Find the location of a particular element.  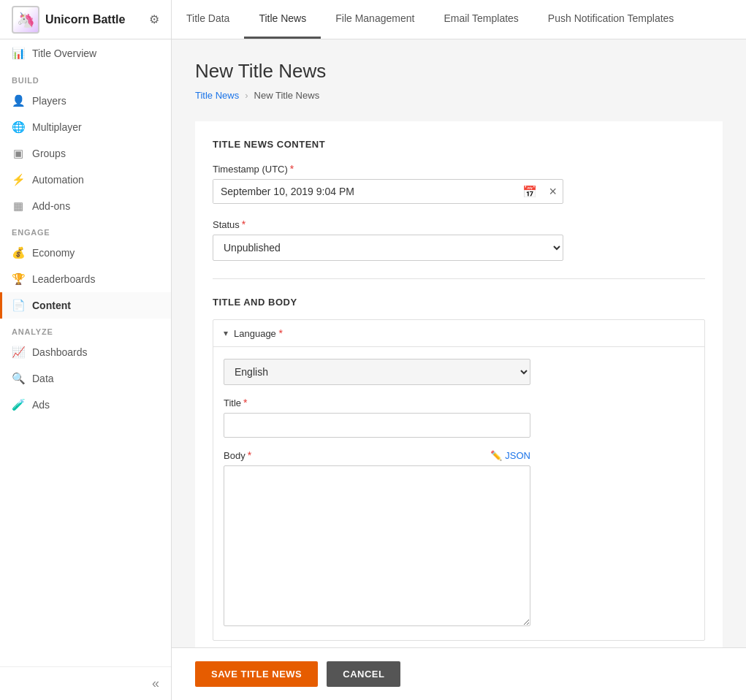

save-title-news-button: SAVE TITLE NEWS is located at coordinates (256, 674).